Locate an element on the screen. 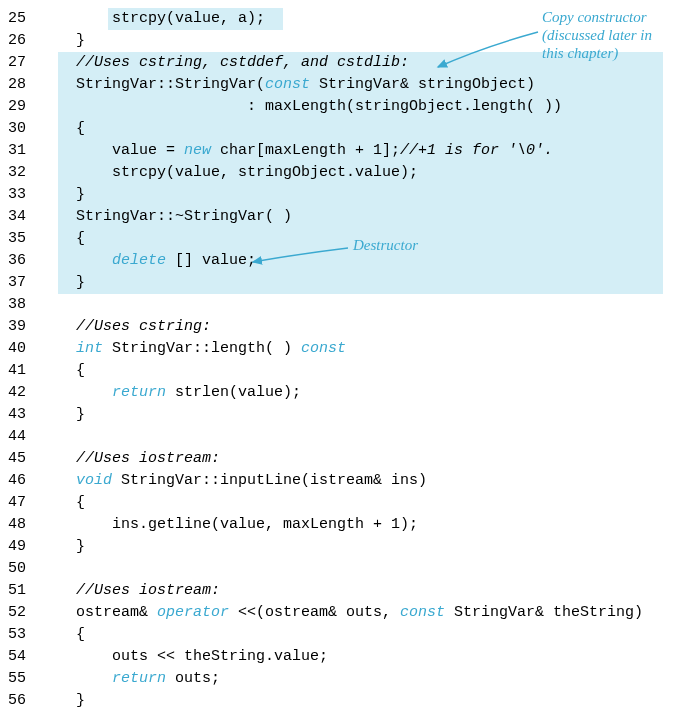 The image size is (695, 716). code-line: 56 } is located at coordinates (348, 701).